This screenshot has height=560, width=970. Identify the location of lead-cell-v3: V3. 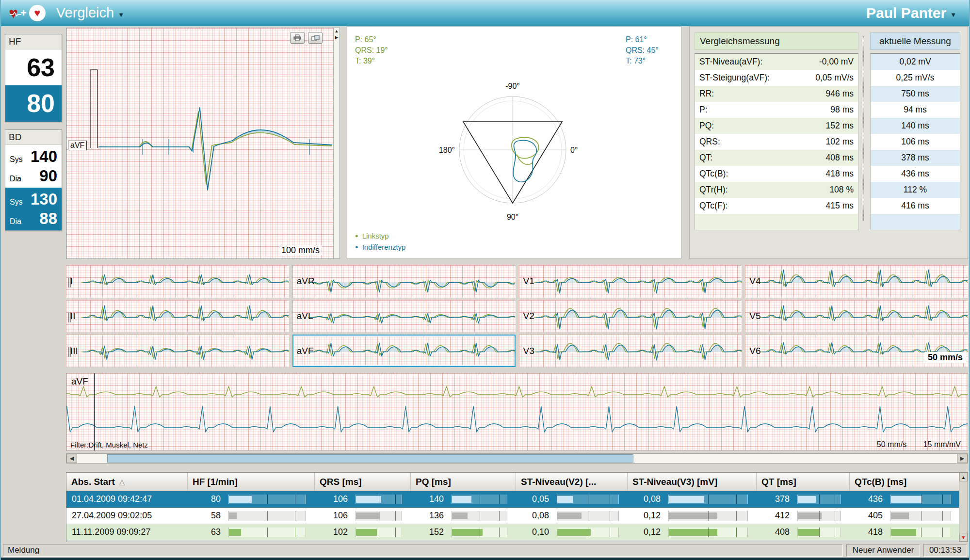
(630, 351).